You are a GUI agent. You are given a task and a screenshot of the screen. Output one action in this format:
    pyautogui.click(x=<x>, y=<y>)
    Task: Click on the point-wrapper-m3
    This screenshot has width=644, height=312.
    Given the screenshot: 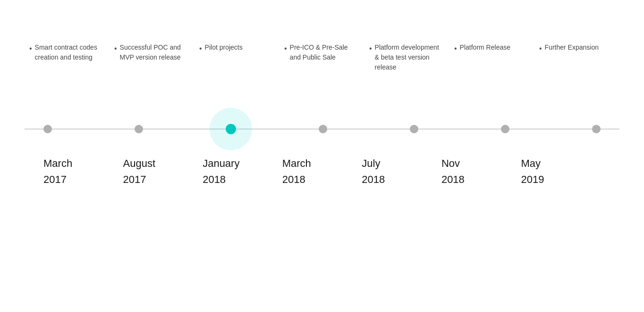 What is the action you would take?
    pyautogui.click(x=231, y=129)
    